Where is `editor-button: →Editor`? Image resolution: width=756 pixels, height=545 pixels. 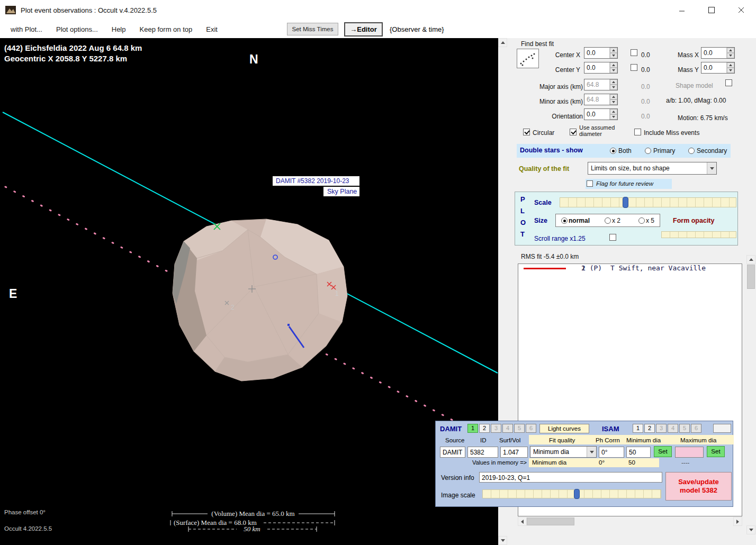 editor-button: →Editor is located at coordinates (363, 30).